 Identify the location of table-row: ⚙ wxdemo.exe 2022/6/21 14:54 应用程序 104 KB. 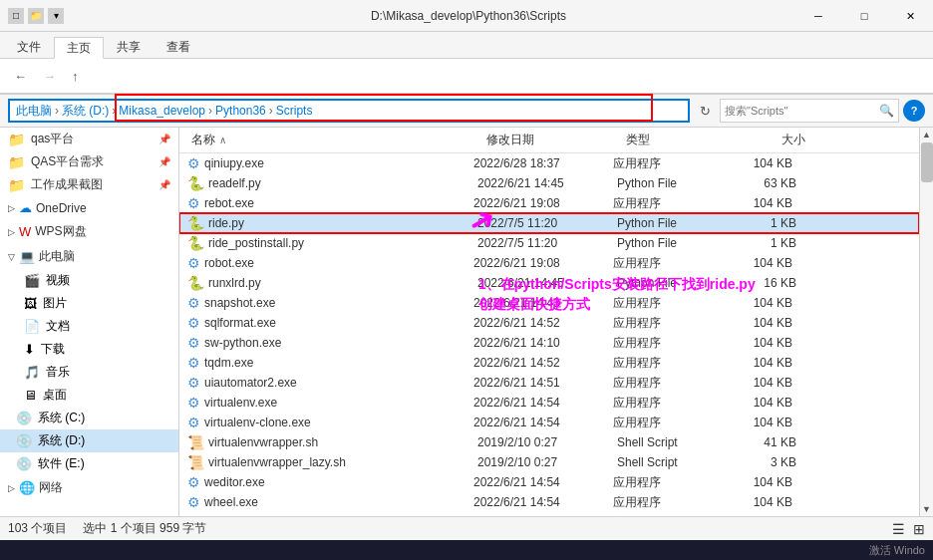
(549, 514).